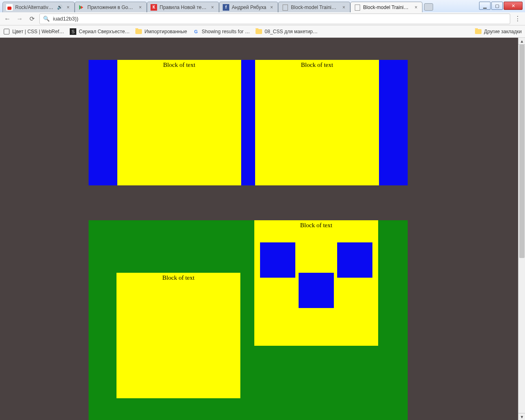 Image resolution: width=525 pixels, height=420 pixels. What do you see at coordinates (104, 32) in the screenshot?
I see `bookmark-label: Сериал Сверхъесте…` at bounding box center [104, 32].